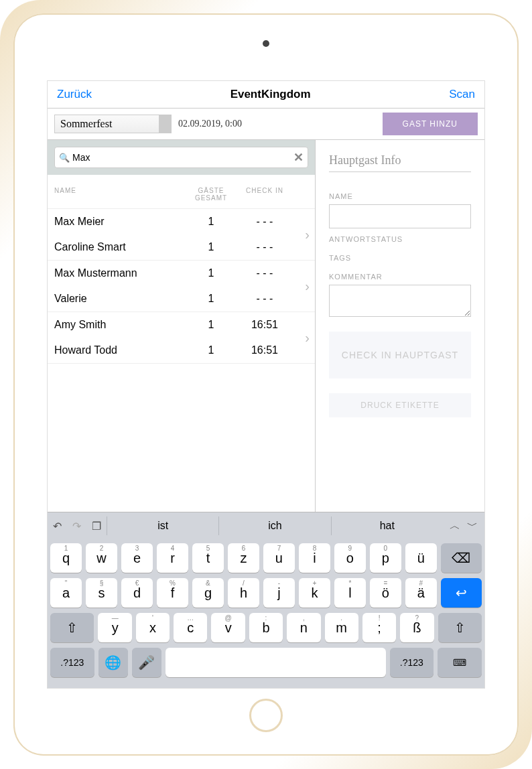 This screenshot has height=769, width=532. What do you see at coordinates (181, 287) in the screenshot?
I see `guest-list: Max Meier1- - -Caroline Smart1- - -›Max …` at bounding box center [181, 287].